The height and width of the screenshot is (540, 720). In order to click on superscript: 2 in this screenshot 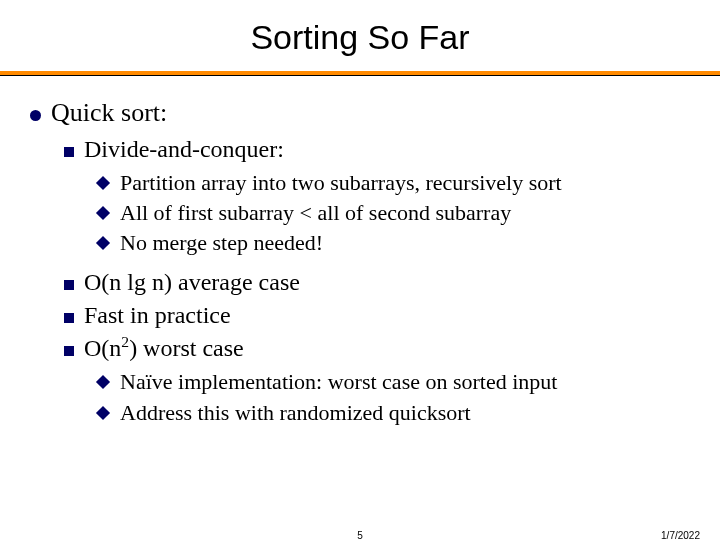, I will do `click(125, 342)`.